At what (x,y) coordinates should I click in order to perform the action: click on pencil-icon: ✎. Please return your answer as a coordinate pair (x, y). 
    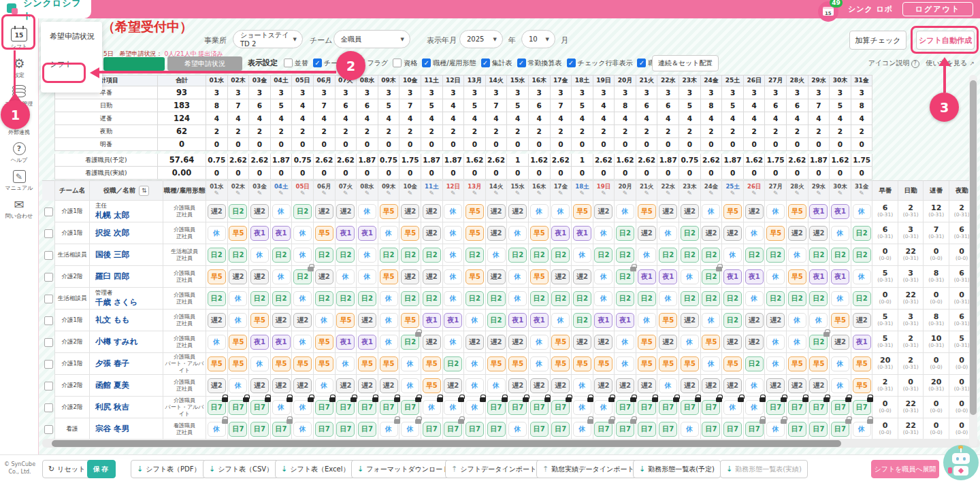
    Looking at the image, I should click on (668, 194).